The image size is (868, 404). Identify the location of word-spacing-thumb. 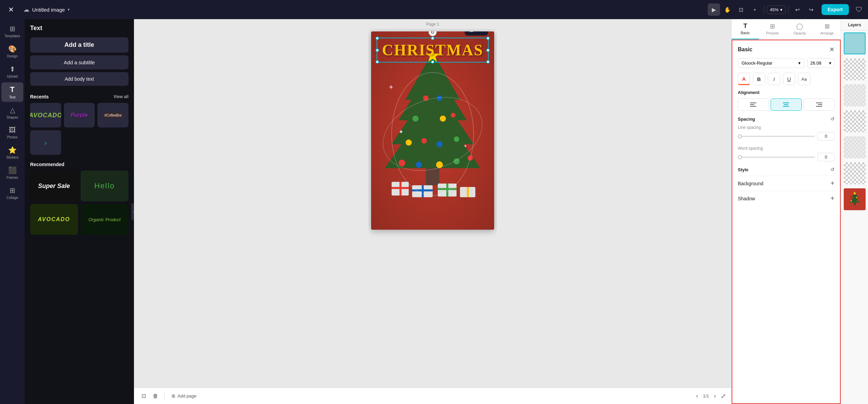
(740, 157).